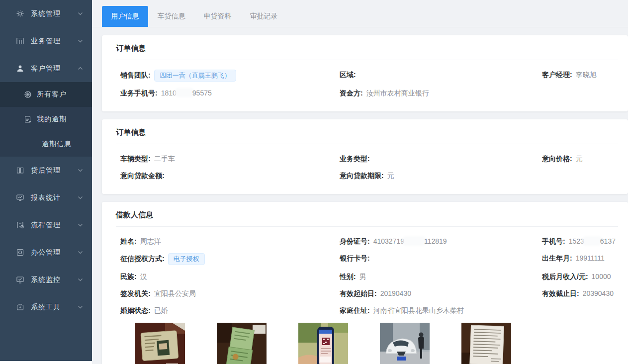 The height and width of the screenshot is (364, 628). Describe the element at coordinates (441, 242) in the screenshot. I see `field-id-number: 身份证号:41032719112819` at that location.